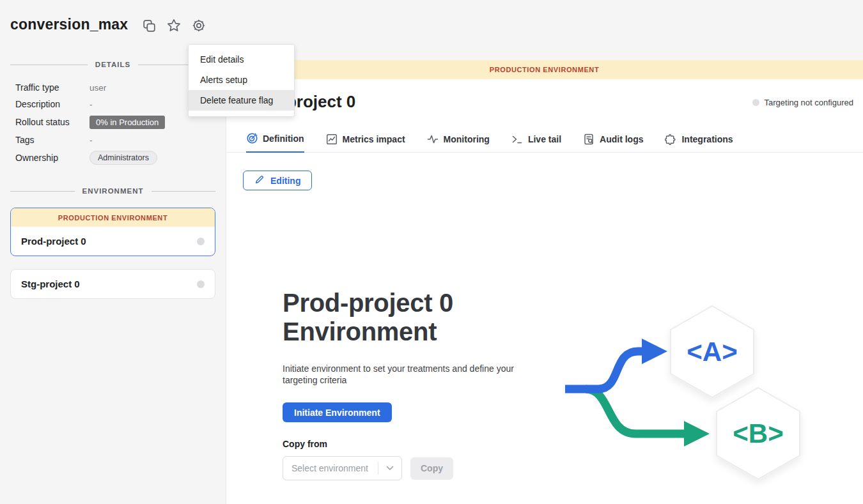  What do you see at coordinates (113, 217) in the screenshot?
I see `production-environment-band: PRODUCTION ENVIRONMENT` at bounding box center [113, 217].